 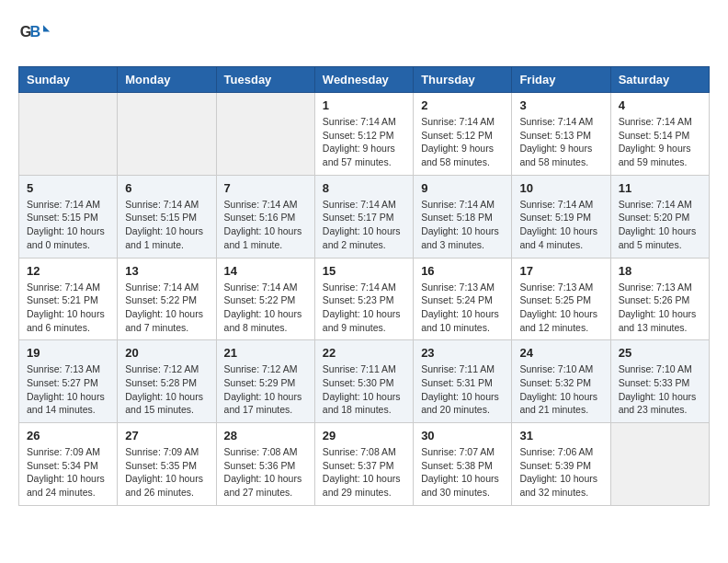 What do you see at coordinates (463, 299) in the screenshot?
I see `calendar-cell: 16Sunrise: 7:13 AMSunset: 5:24 PMDayligh…` at bounding box center [463, 299].